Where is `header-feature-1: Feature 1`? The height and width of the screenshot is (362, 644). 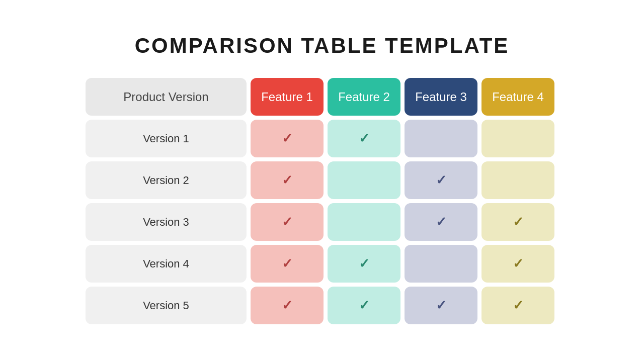 header-feature-1: Feature 1 is located at coordinates (287, 97).